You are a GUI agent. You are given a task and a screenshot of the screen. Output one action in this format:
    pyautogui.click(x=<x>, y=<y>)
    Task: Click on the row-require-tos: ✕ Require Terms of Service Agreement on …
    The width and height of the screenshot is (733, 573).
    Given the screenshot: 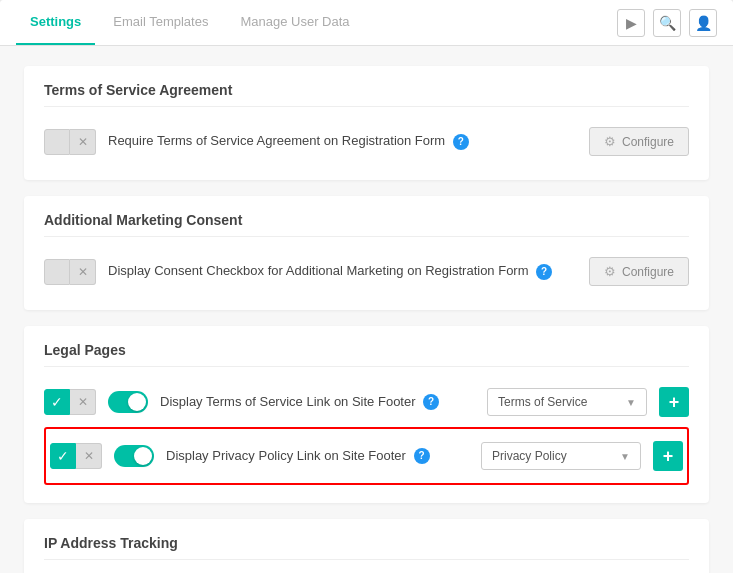 What is the action you would take?
    pyautogui.click(x=366, y=142)
    